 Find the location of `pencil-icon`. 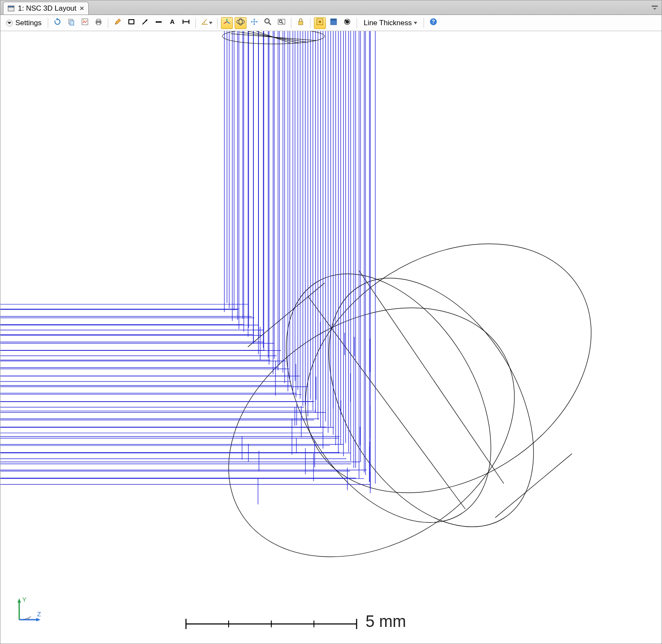

pencil-icon is located at coordinates (118, 23).